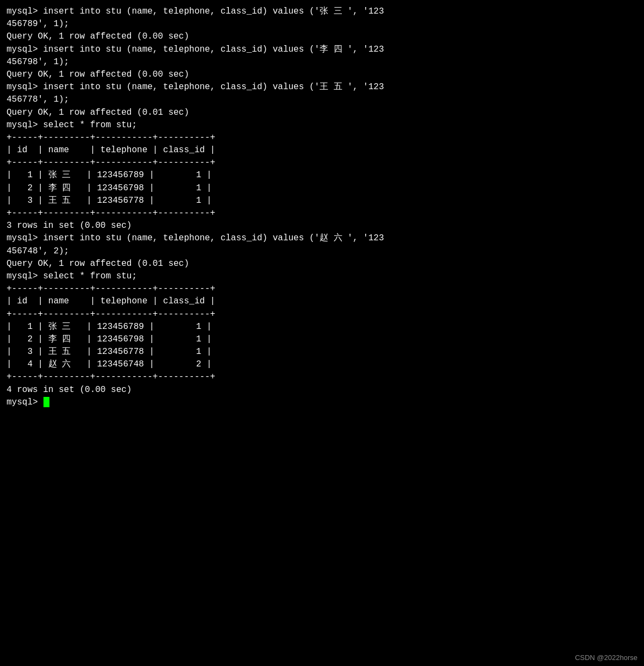  What do you see at coordinates (322, 390) in the screenshot?
I see `terminal-line: 4 rows in set (0.00 sec)` at bounding box center [322, 390].